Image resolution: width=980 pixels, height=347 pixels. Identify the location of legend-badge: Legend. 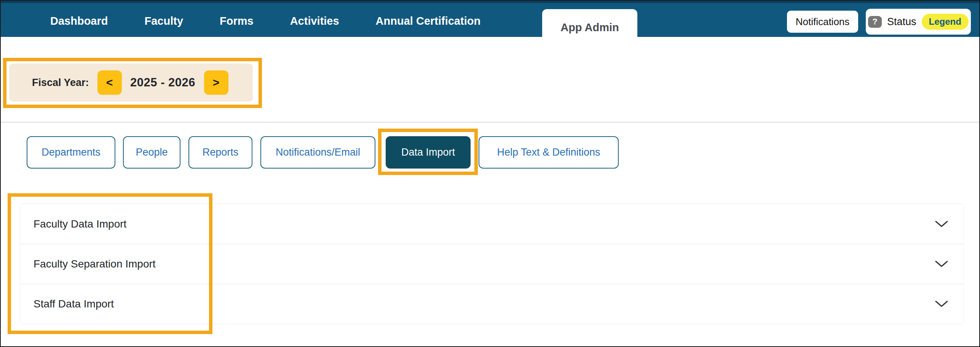
(945, 22).